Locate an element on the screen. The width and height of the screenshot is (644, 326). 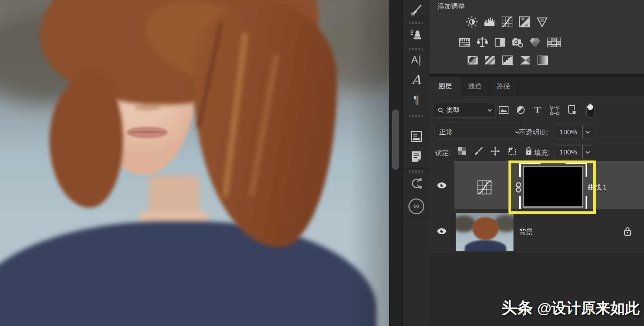
channel-mixer-icon is located at coordinates (535, 42).